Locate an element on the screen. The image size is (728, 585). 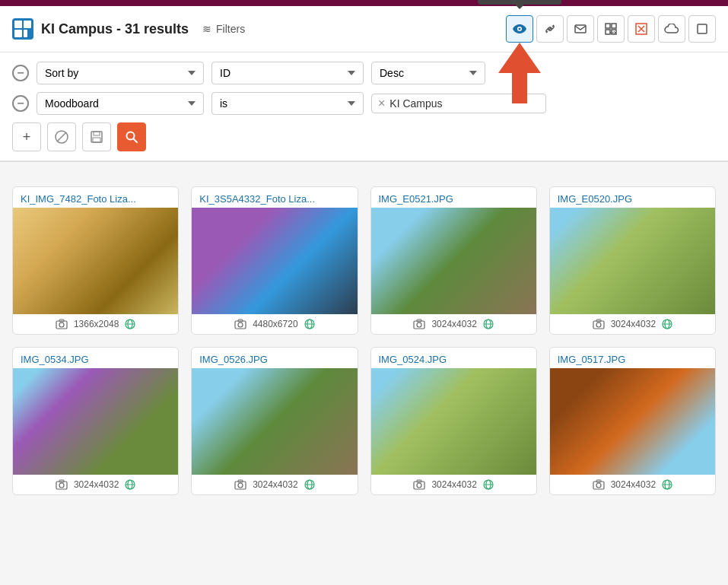
mail-button is located at coordinates (580, 29).